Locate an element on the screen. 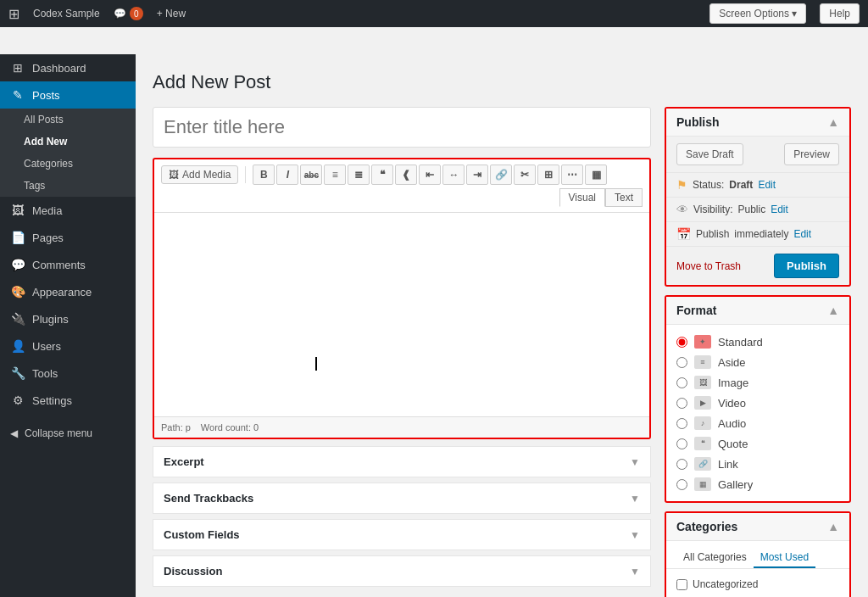  format-radio-video is located at coordinates (682, 404).